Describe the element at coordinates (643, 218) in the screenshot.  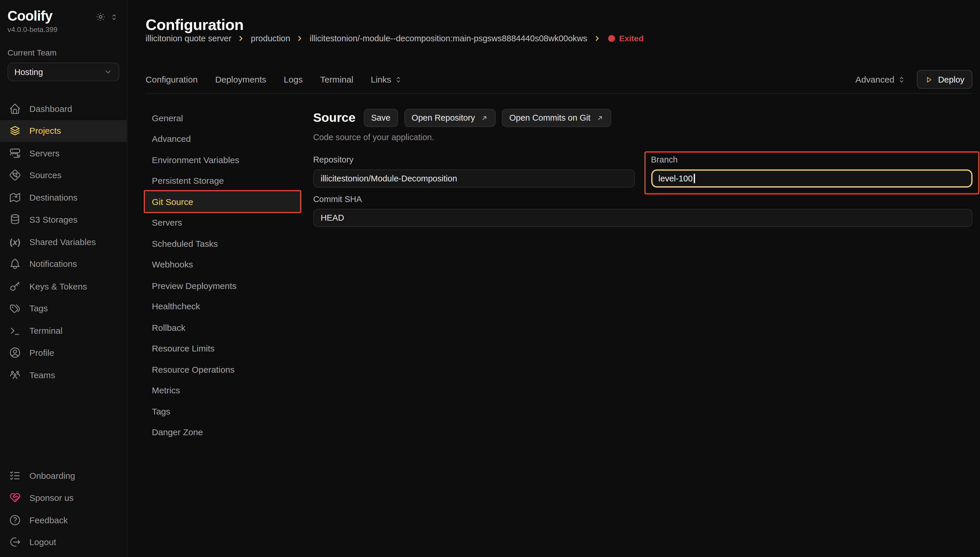
I see `commit-sha-input: HEAD` at that location.